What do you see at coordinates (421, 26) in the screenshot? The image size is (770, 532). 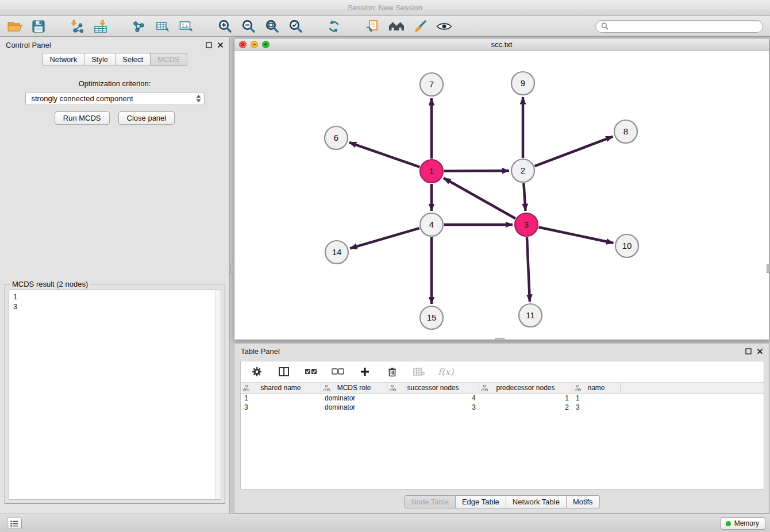 I see `apply-style-button` at bounding box center [421, 26].